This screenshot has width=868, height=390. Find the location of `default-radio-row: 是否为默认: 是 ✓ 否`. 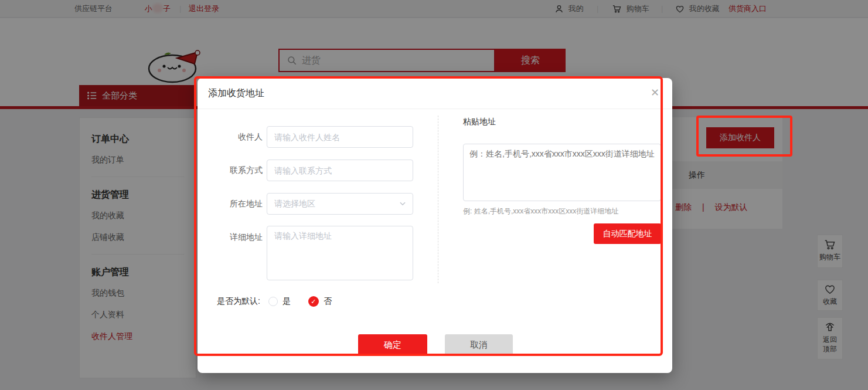

default-radio-row: 是否为默认: 是 ✓ 否 is located at coordinates (274, 301).